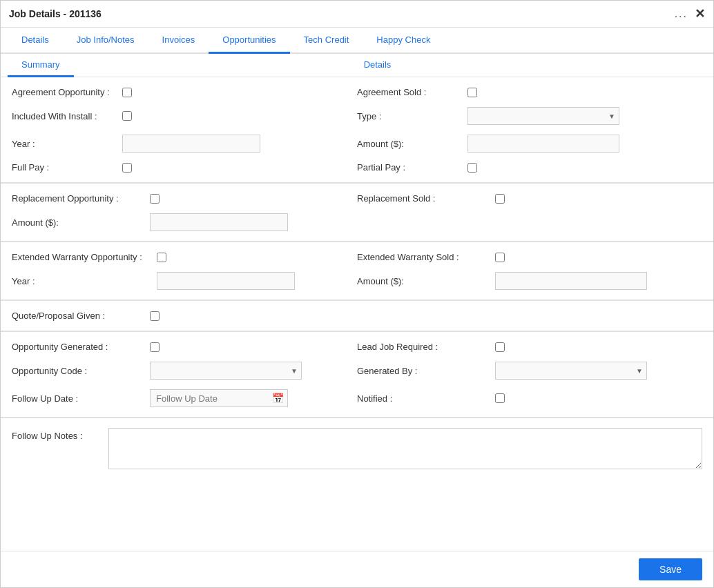 This screenshot has width=714, height=588. Describe the element at coordinates (67, 167) in the screenshot. I see `full-pay-label: Full Pay :` at that location.